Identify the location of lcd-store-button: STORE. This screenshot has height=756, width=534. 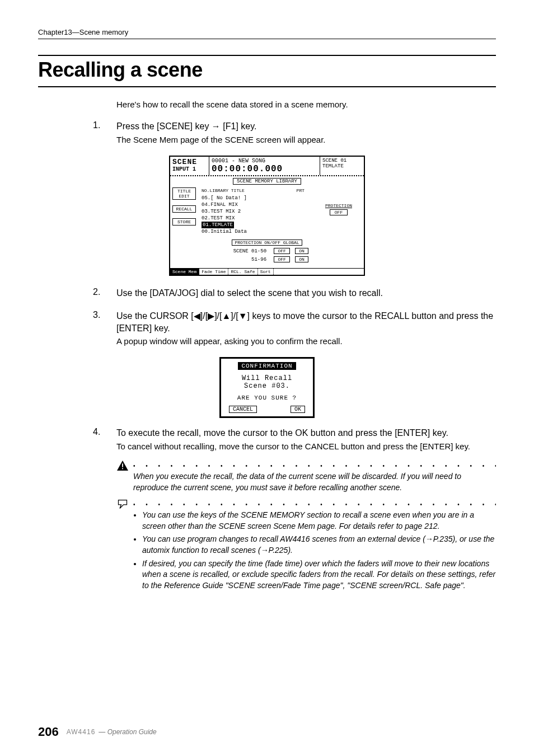
(184, 222).